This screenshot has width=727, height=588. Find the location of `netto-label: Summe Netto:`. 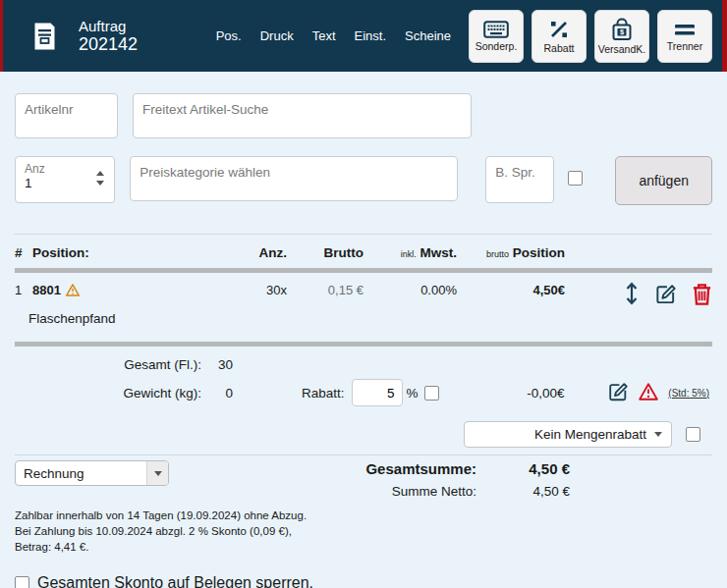

netto-label: Summe Netto: is located at coordinates (329, 491).